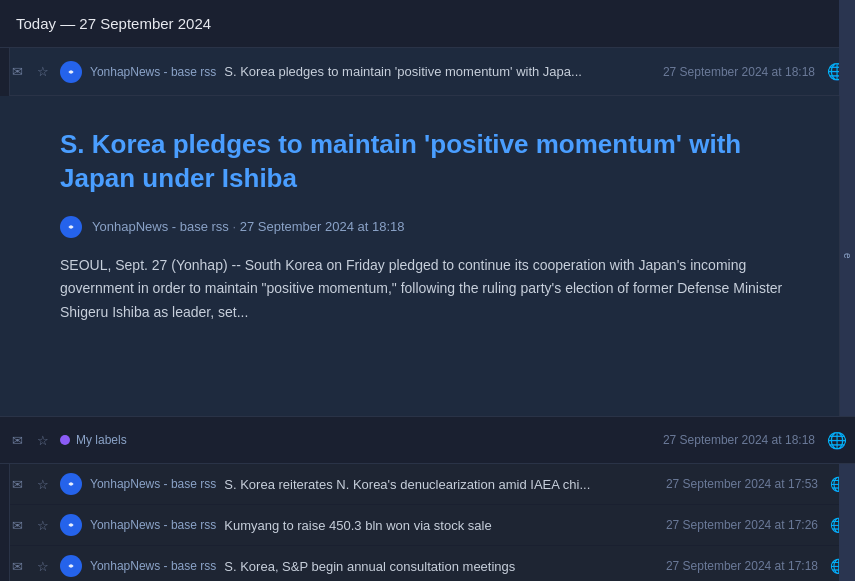  Describe the element at coordinates (742, 525) in the screenshot. I see `row2-timestamp: 27 September 2024 at 17:26` at that location.